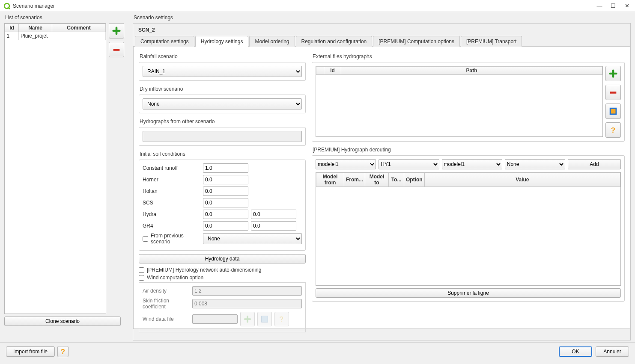 The image size is (635, 364). Describe the element at coordinates (222, 104) in the screenshot. I see `dryinflow-select: None` at that location.